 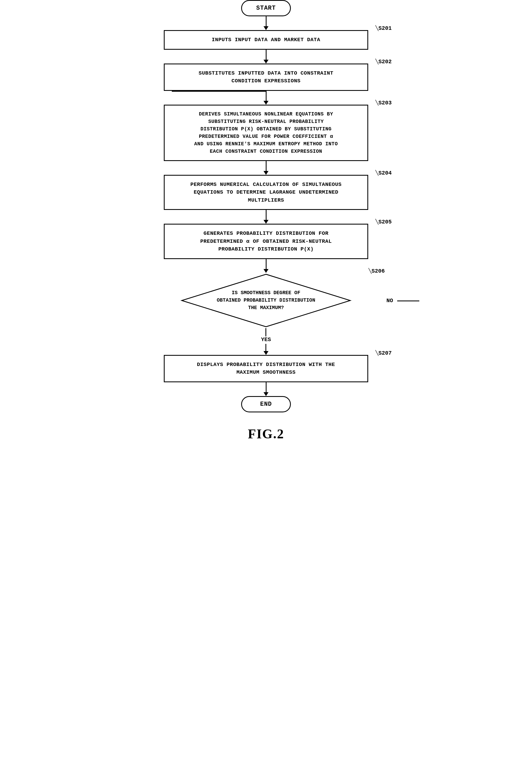 What do you see at coordinates (266, 193) in the screenshot?
I see `s204-wrapper: PERFORMS NUMERICAL CALCULATION OF SIMULT…` at bounding box center [266, 193].